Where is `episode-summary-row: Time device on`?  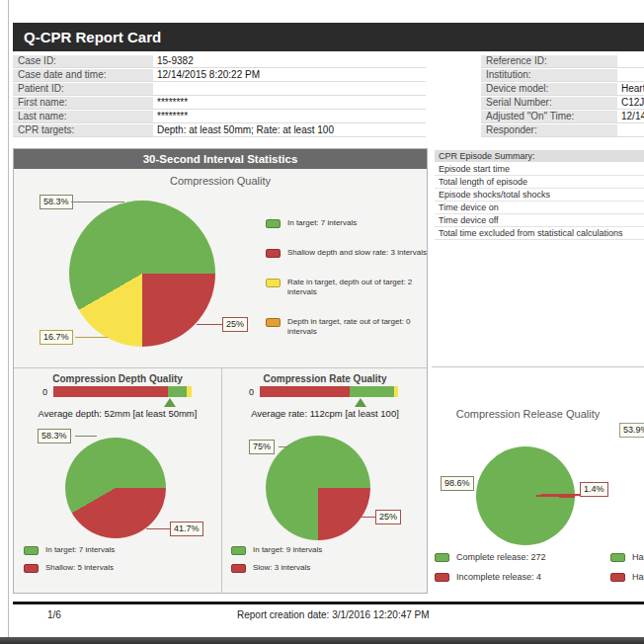 episode-summary-row: Time device on is located at coordinates (539, 207).